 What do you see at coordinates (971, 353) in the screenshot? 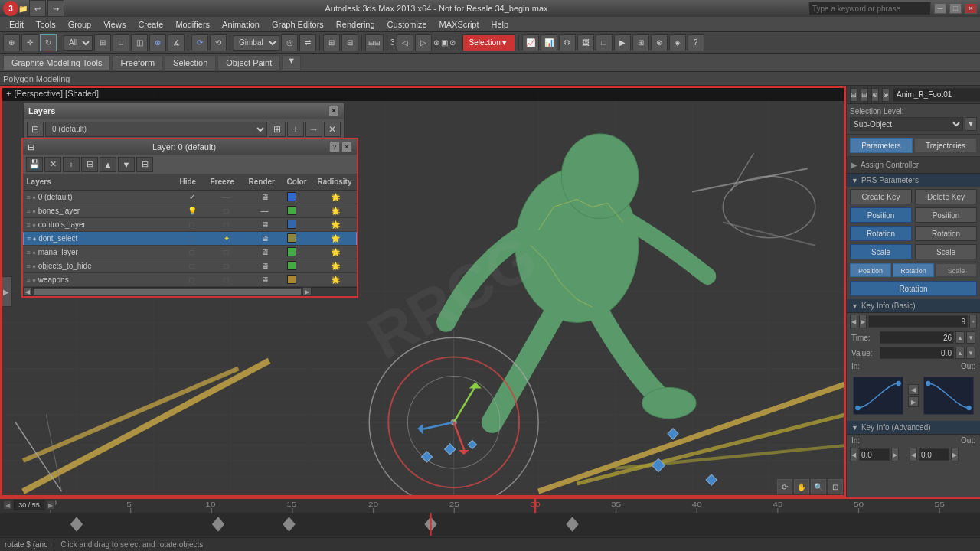
I see `value-down-btn: ▼` at bounding box center [971, 353].